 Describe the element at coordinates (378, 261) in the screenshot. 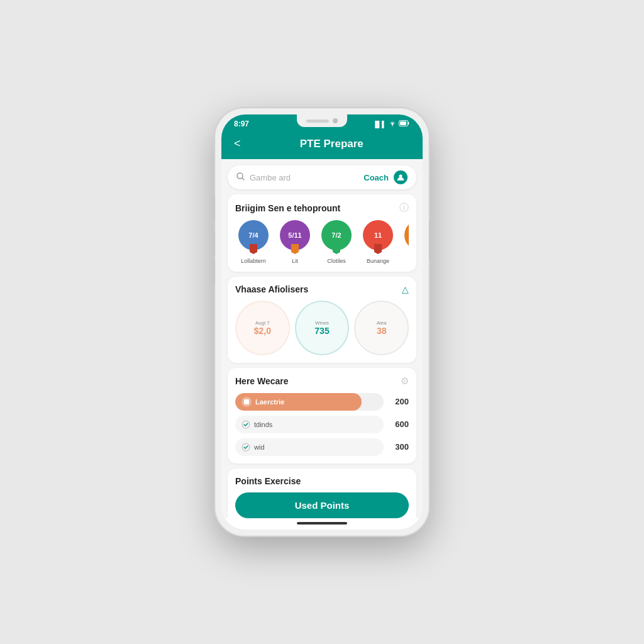

I see `badge-label-4: Bunange` at that location.